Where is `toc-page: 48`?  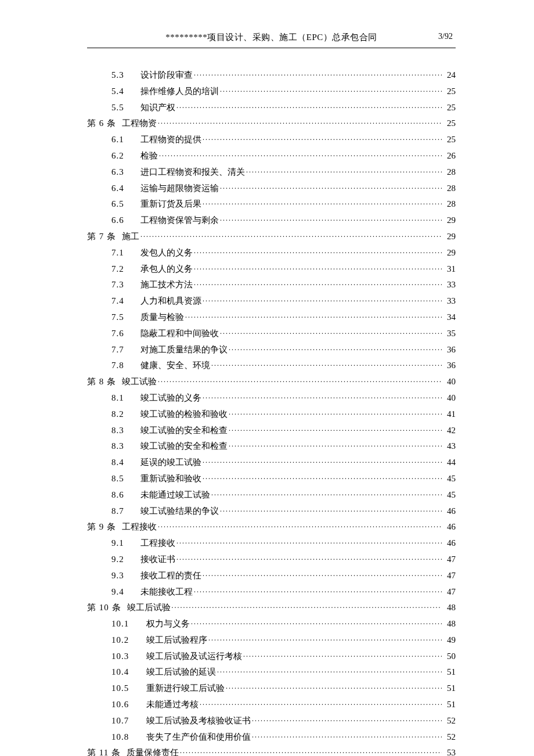 toc-page: 48 is located at coordinates (449, 624).